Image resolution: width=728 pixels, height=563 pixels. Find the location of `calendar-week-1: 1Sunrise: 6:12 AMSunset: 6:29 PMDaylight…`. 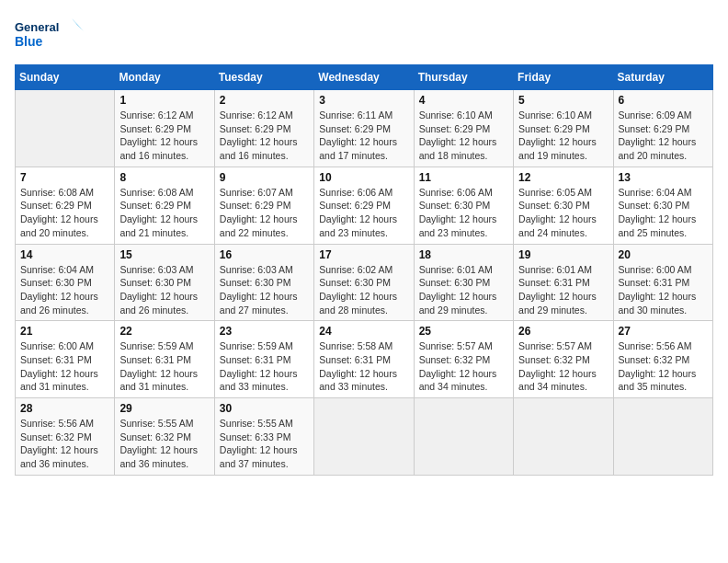

calendar-week-1: 1Sunrise: 6:12 AMSunset: 6:29 PMDaylight… is located at coordinates (364, 129).